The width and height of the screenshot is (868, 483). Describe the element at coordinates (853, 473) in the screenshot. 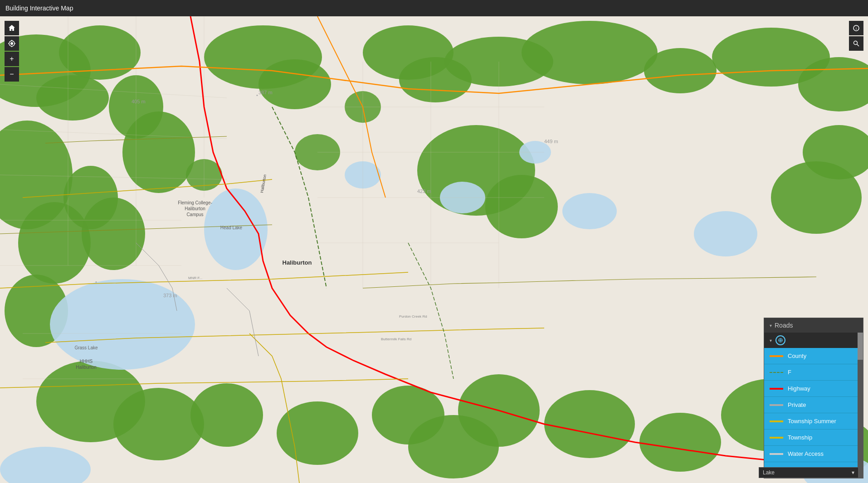

I see `dropdown-arrow-icon: ▾` at that location.